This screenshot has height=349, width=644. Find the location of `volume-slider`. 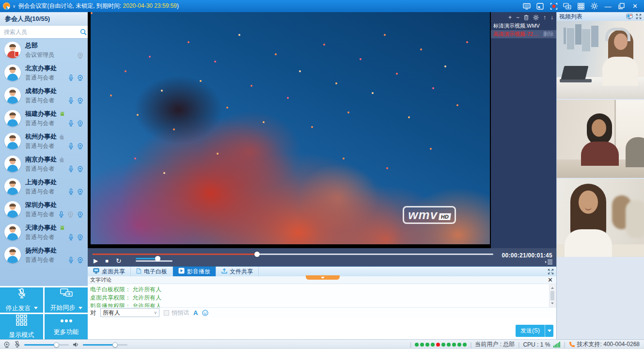

volume-slider is located at coordinates (154, 261).